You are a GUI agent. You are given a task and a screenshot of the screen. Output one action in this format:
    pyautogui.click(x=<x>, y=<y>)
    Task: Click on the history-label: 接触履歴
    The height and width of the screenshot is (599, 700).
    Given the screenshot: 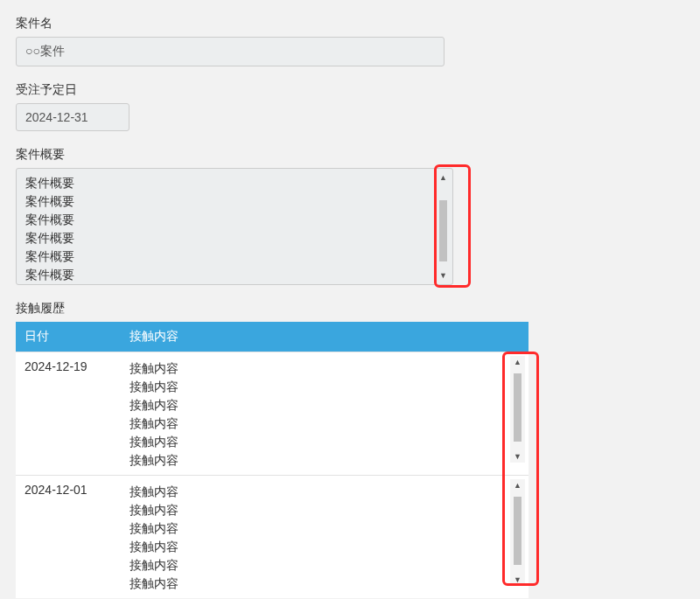 What is the action you would take?
    pyautogui.click(x=350, y=309)
    